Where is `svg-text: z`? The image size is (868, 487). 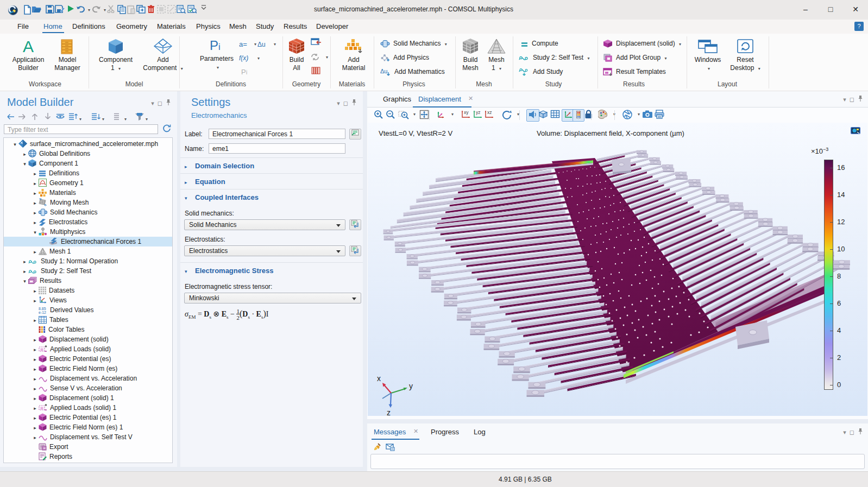
svg-text: z is located at coordinates (389, 412).